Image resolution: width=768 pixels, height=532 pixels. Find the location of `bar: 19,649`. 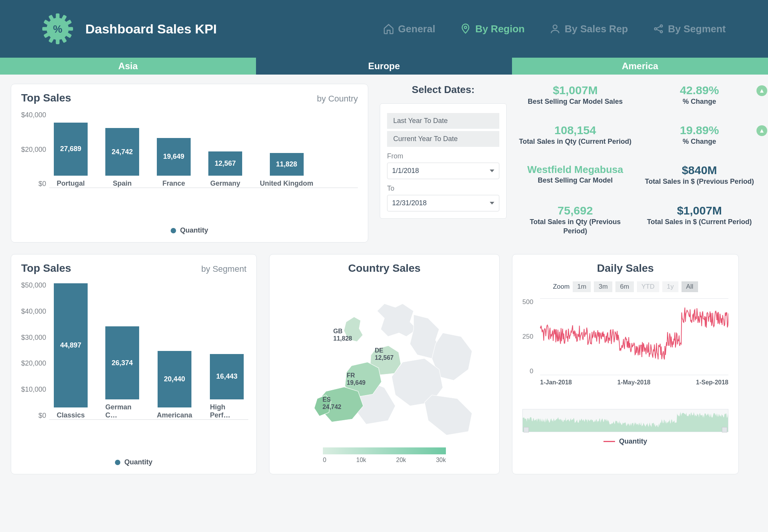

bar: 19,649 is located at coordinates (174, 157).